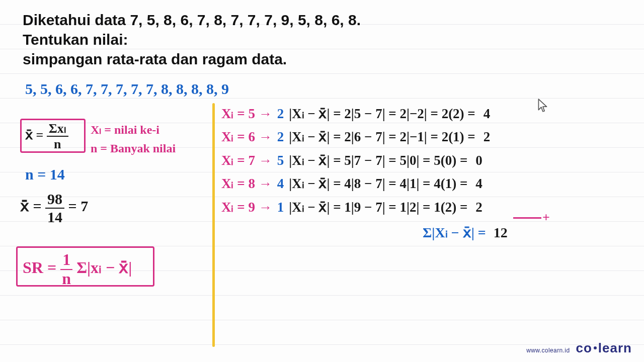  I want to click on plus-sign: +, so click(546, 218).